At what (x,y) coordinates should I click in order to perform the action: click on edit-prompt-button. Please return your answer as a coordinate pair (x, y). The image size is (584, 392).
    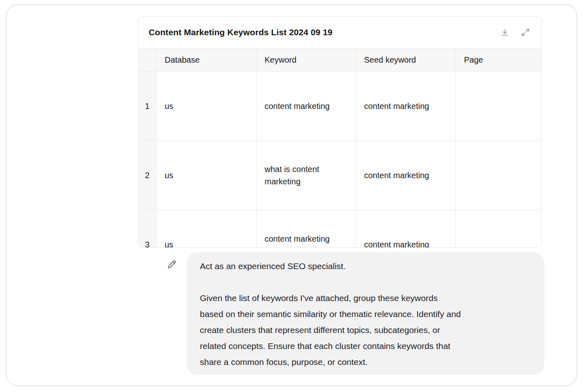
    Looking at the image, I should click on (172, 265).